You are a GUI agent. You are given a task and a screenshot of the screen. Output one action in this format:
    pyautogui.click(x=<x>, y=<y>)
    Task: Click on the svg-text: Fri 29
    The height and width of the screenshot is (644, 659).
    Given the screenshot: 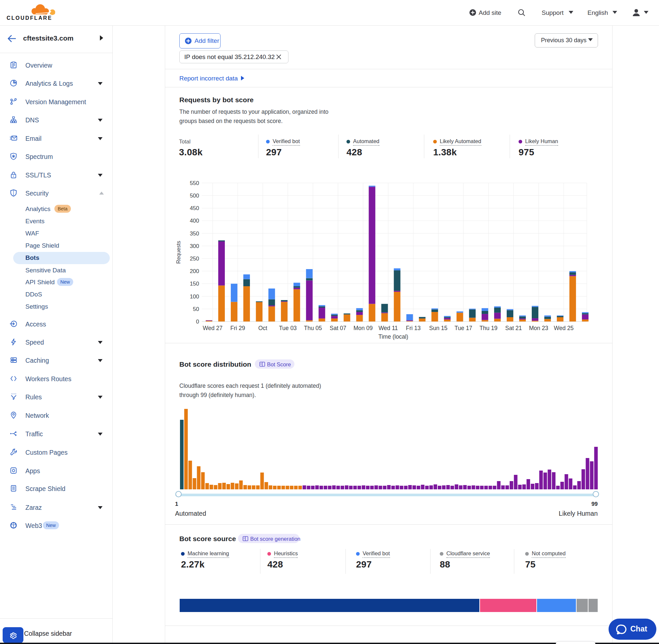 What is the action you would take?
    pyautogui.click(x=238, y=328)
    